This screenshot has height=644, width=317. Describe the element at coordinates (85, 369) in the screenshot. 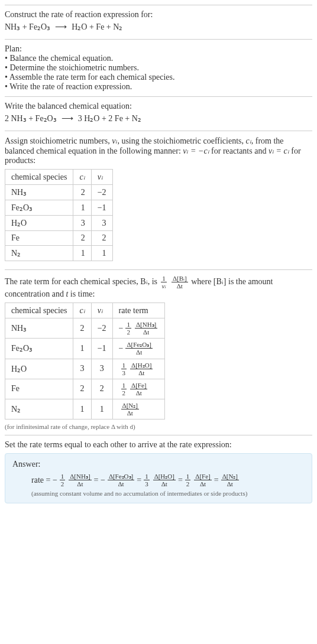

I see `table-row: H₂O3313Δ[H₂O]Δt` at that location.